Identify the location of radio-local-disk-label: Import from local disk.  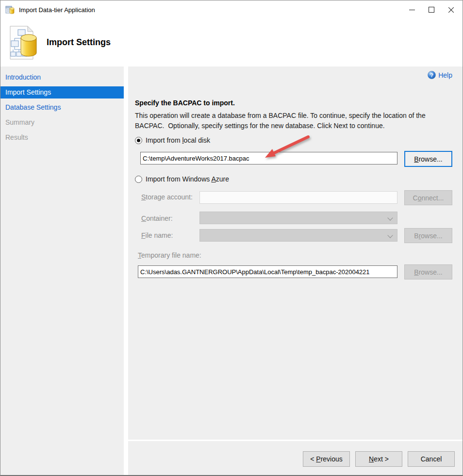
(178, 140).